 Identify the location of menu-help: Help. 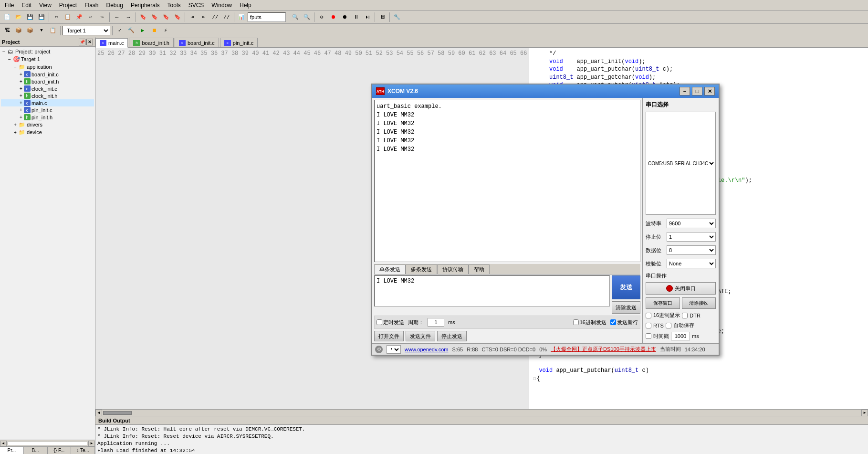
(245, 5).